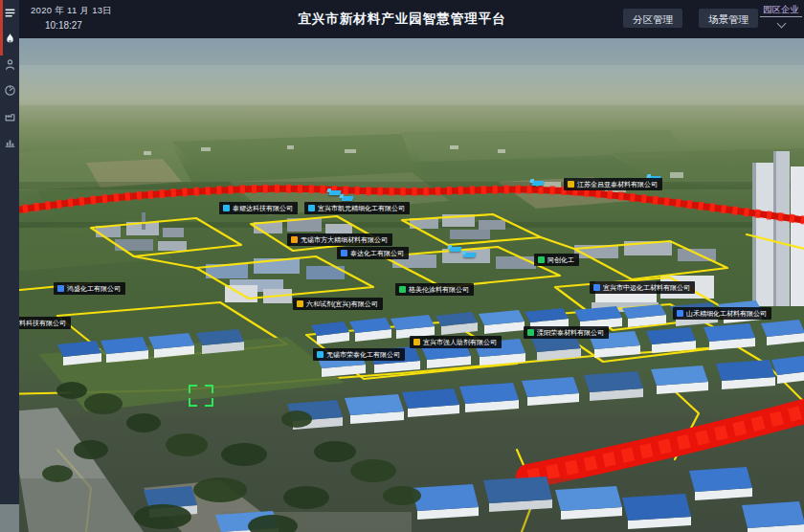 Image resolution: width=804 pixels, height=532 pixels. I want to click on sidebar-item-menu, so click(10, 13).